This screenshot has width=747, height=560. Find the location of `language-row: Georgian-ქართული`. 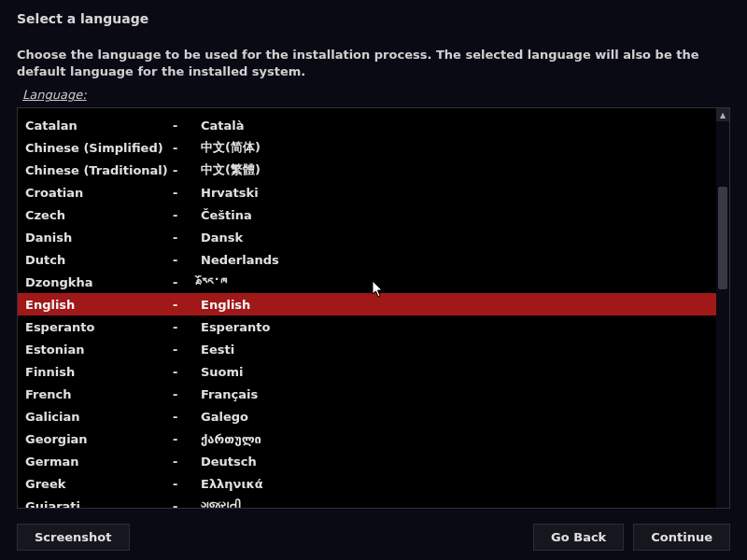

language-row: Georgian-ქართული is located at coordinates (367, 439).